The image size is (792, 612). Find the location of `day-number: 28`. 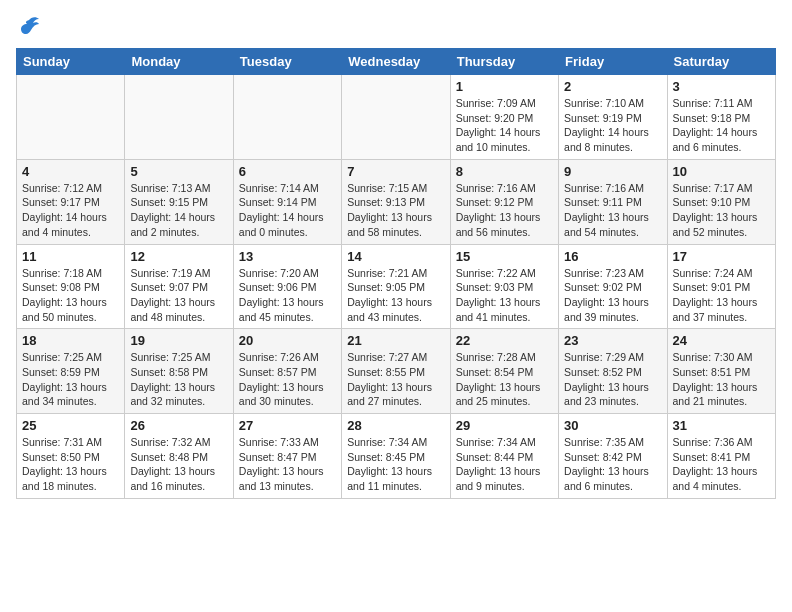

day-number: 28 is located at coordinates (396, 426).